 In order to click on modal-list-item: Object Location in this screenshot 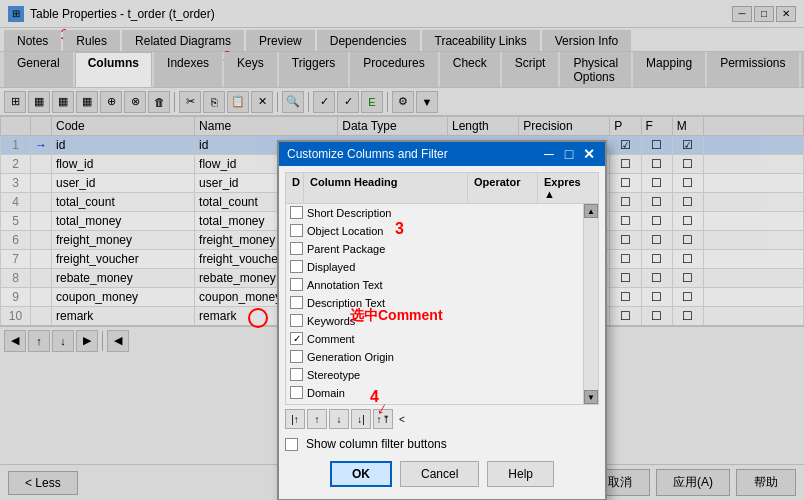, I will do `click(434, 231)`.